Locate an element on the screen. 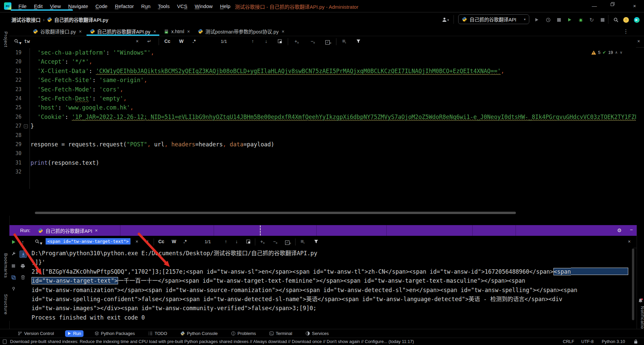 The height and width of the screenshot is (345, 644). fold-marker-icon: − is located at coordinates (26, 126).